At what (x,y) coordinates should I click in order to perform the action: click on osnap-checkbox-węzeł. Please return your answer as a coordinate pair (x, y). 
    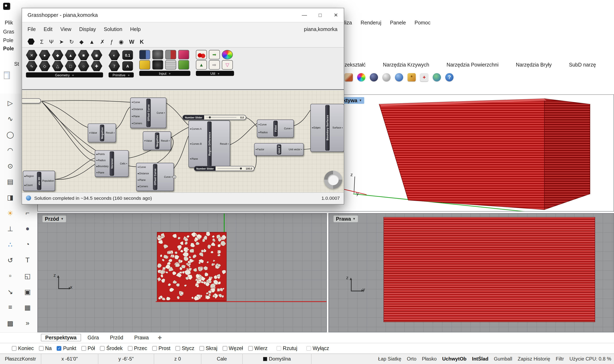
    Looking at the image, I should click on (225, 348).